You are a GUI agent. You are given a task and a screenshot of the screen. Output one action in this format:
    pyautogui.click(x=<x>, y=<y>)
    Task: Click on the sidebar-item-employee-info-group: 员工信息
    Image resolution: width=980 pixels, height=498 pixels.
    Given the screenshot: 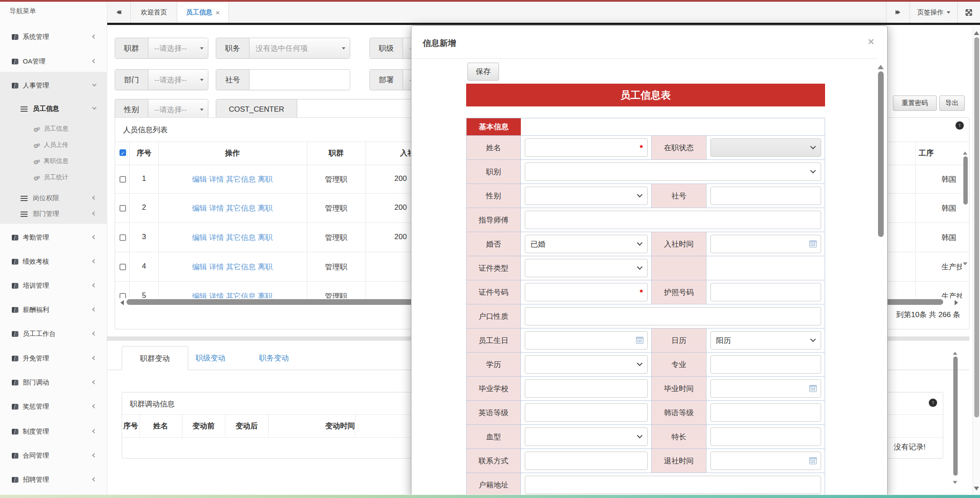 What is the action you would take?
    pyautogui.click(x=53, y=109)
    